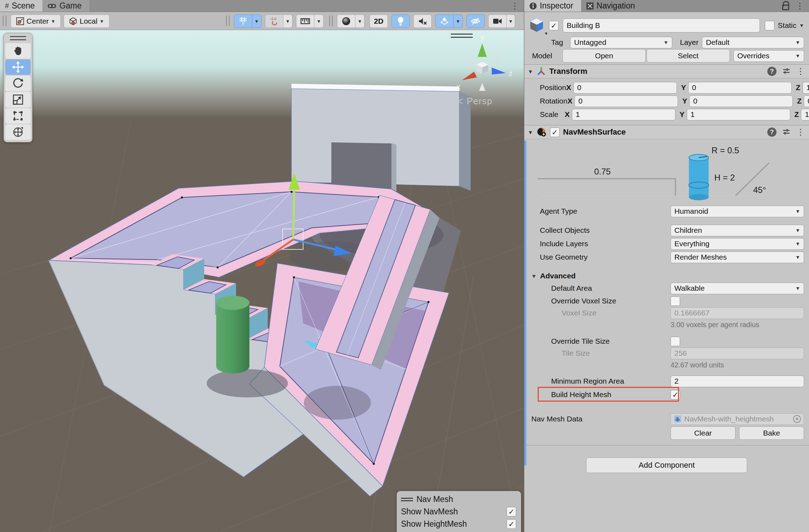 This screenshot has width=809, height=532. I want to click on tab-navigation: Navigation, so click(612, 6).